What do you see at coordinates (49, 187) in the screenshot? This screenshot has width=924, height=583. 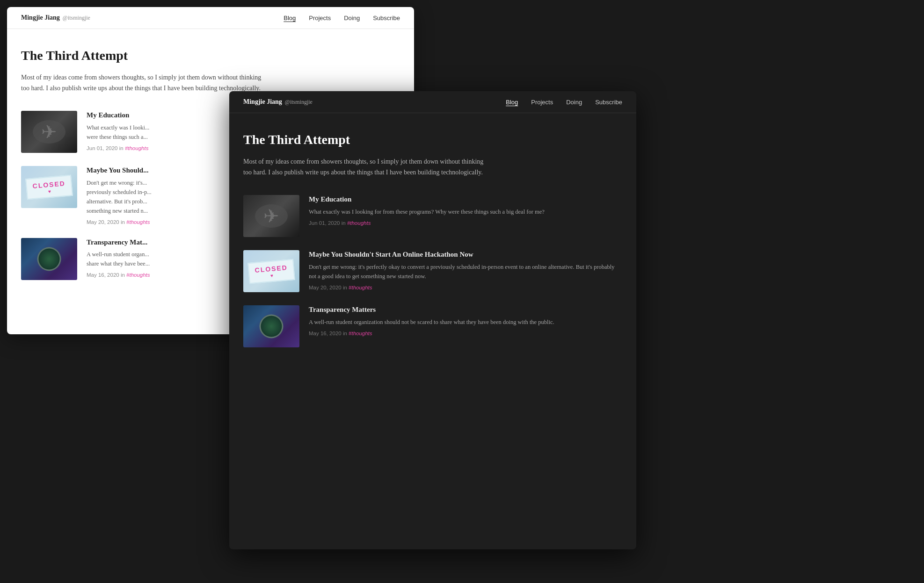 I see `white-post-thumb-2: CLOSED ♥` at bounding box center [49, 187].